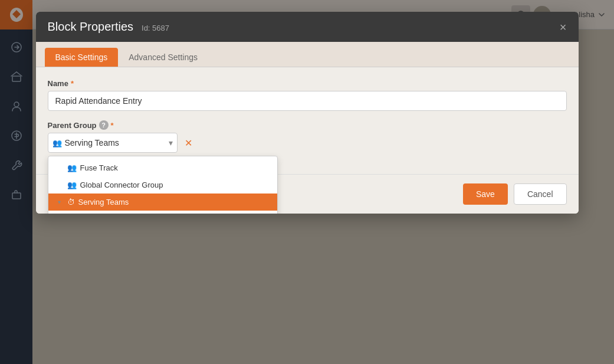 The width and height of the screenshot is (614, 364). I want to click on parent-group-label: Parent Group ? *, so click(307, 125).